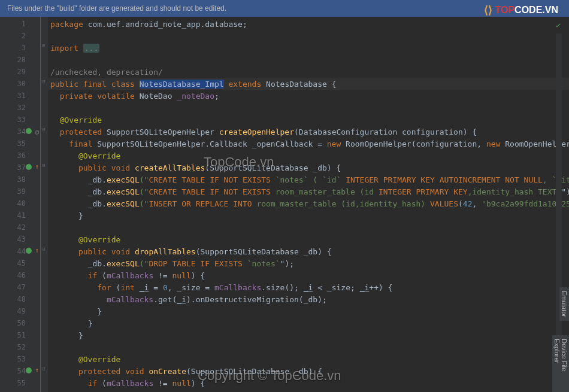  What do you see at coordinates (308, 132) in the screenshot?
I see `code-line: protected SupportSQLiteOpenHelper create…` at bounding box center [308, 132].